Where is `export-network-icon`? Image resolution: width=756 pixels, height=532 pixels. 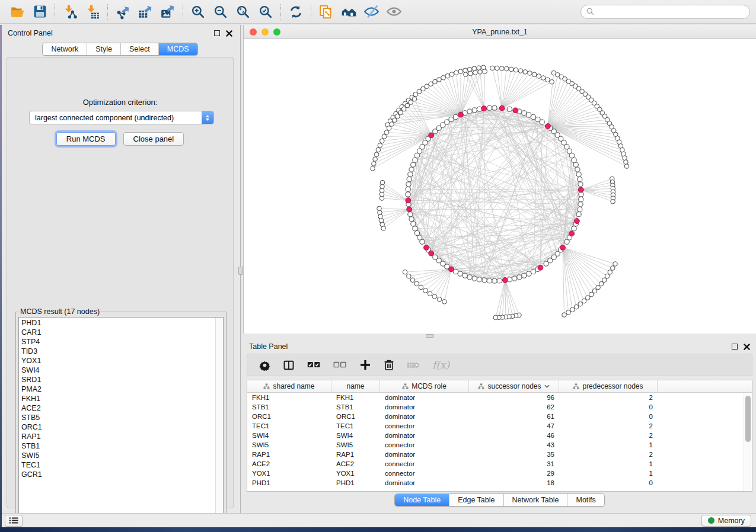
export-network-icon is located at coordinates (123, 12).